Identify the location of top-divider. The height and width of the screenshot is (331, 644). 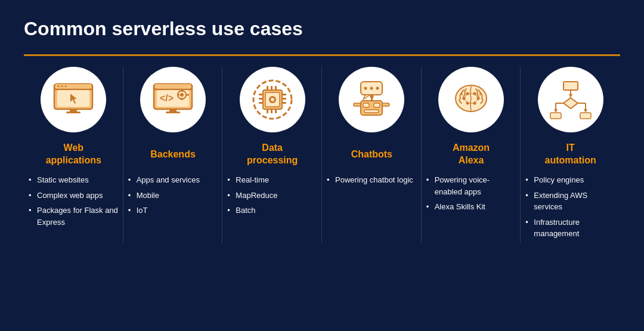
(322, 55).